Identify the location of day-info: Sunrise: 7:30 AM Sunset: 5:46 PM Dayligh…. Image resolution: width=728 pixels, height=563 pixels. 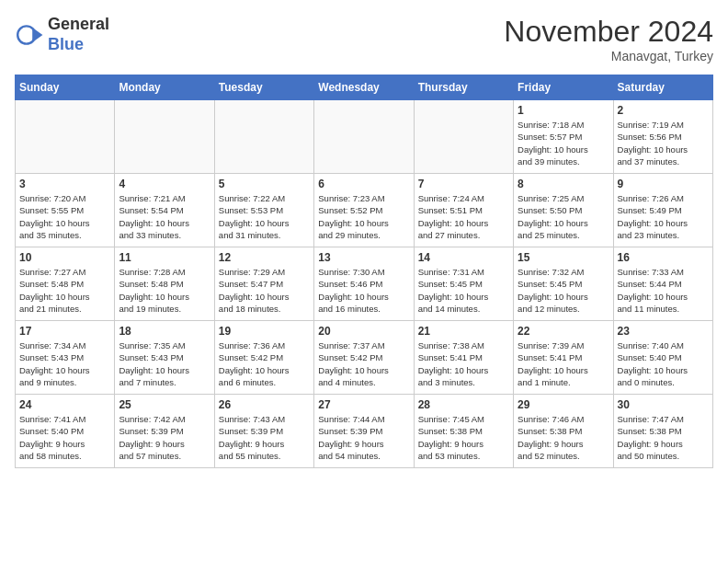
(364, 291).